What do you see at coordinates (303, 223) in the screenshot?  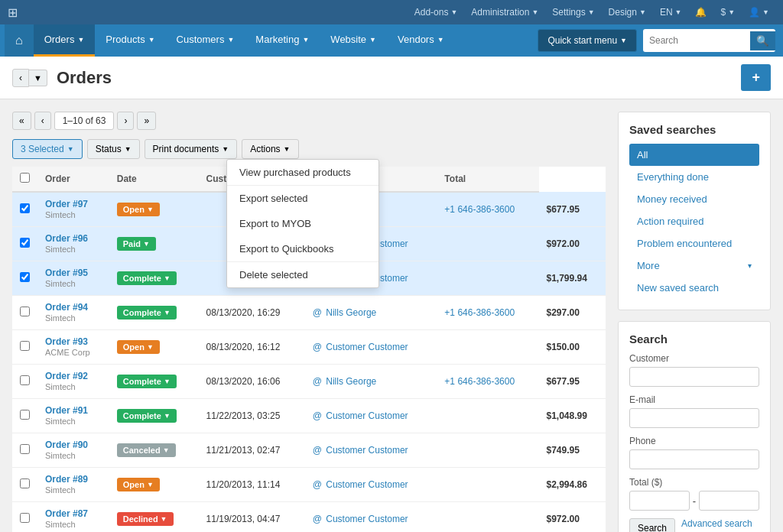 I see `dropdown-item-export-myob: Export to MYOB` at bounding box center [303, 223].